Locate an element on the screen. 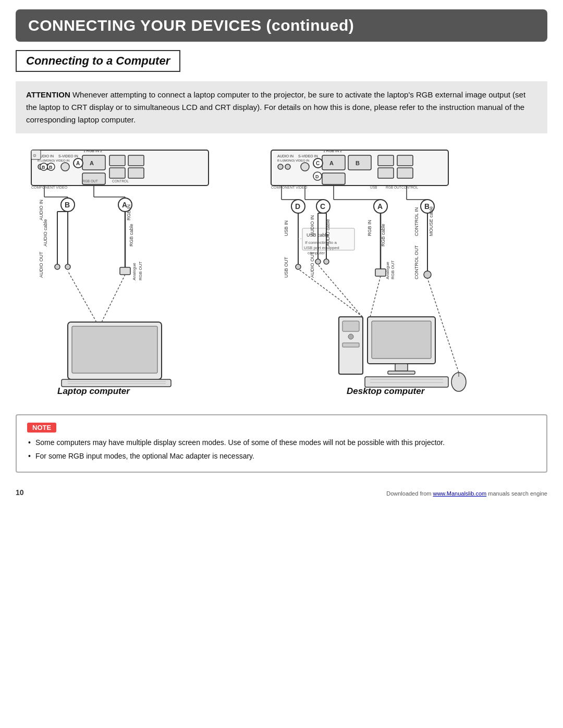  svg-text: MOUSE cable is located at coordinates (431, 221).